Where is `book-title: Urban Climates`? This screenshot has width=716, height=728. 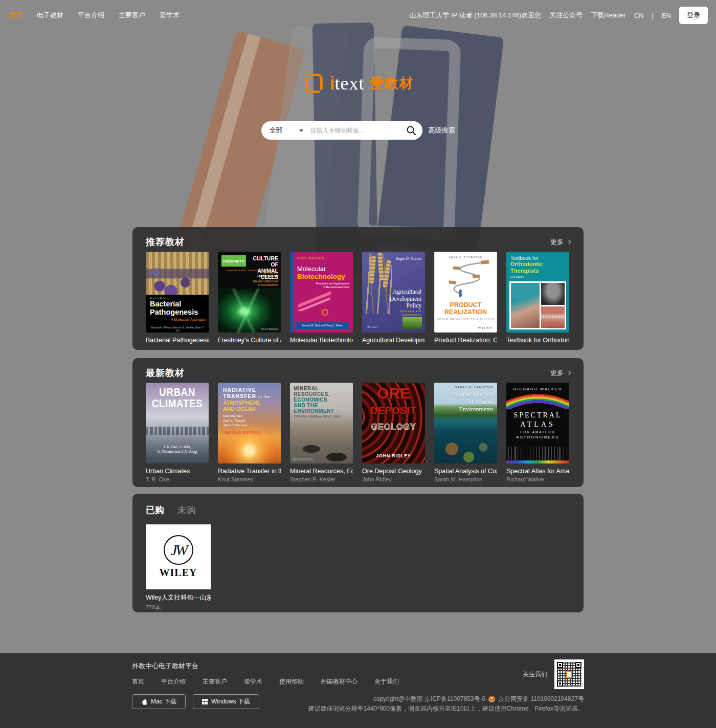 book-title: Urban Climates is located at coordinates (177, 471).